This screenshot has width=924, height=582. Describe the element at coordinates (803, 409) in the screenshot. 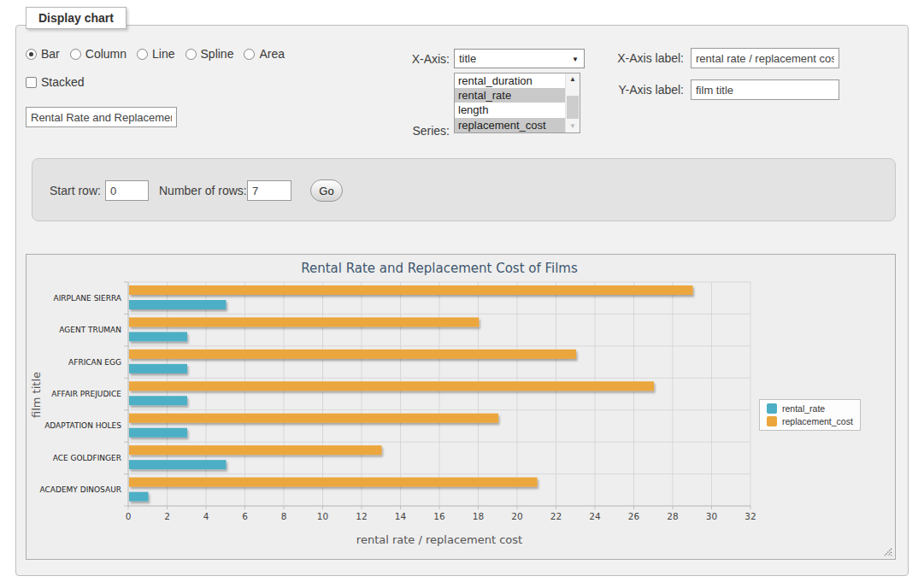

I see `legend-label-rental_rate: rental_rate` at that location.